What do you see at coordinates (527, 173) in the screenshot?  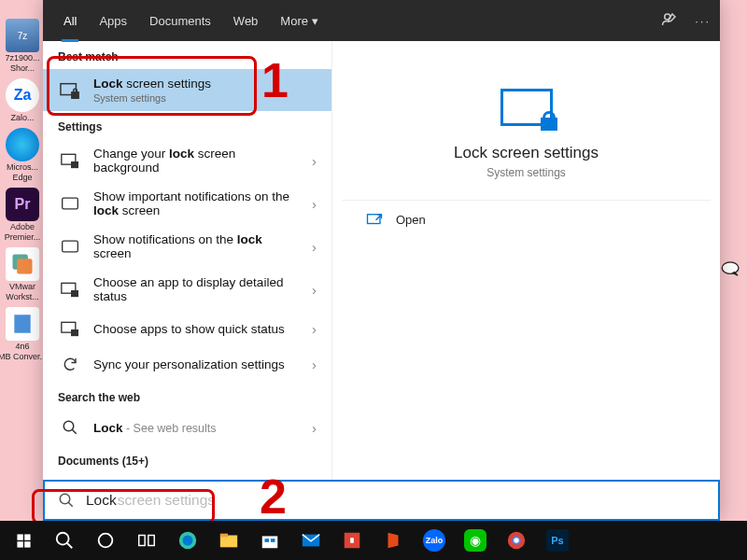 I see `detail-subtitle: System settings` at bounding box center [527, 173].